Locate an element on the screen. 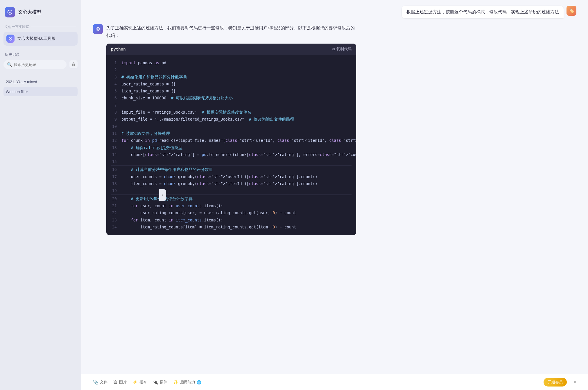 The width and height of the screenshot is (588, 390). collapse-sidebar-button: ‹ is located at coordinates (163, 195).